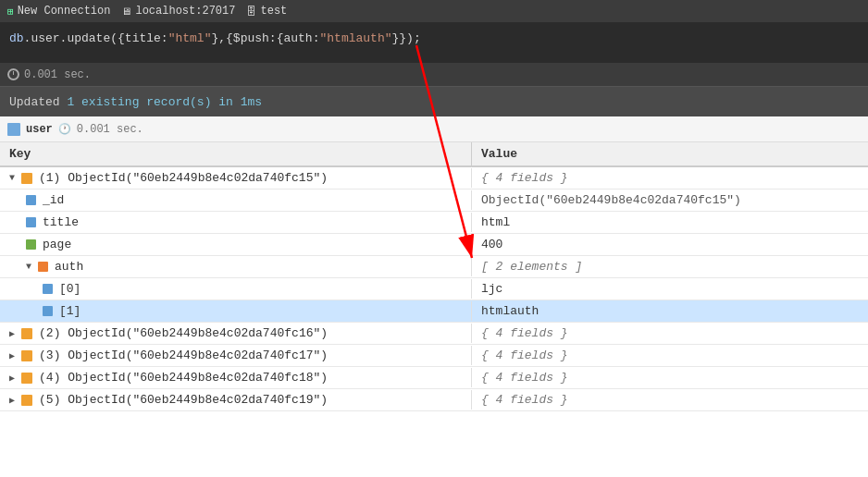 The width and height of the screenshot is (868, 477). I want to click on row-key: ▼ (1) ObjectId("60eb2449b8e4c02da740fc15…, so click(236, 177).